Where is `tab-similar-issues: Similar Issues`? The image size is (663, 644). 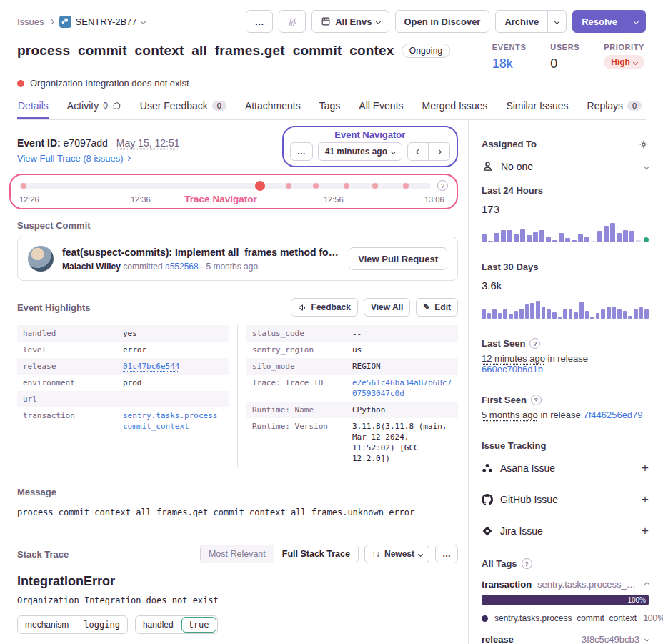
tab-similar-issues: Similar Issues is located at coordinates (537, 110).